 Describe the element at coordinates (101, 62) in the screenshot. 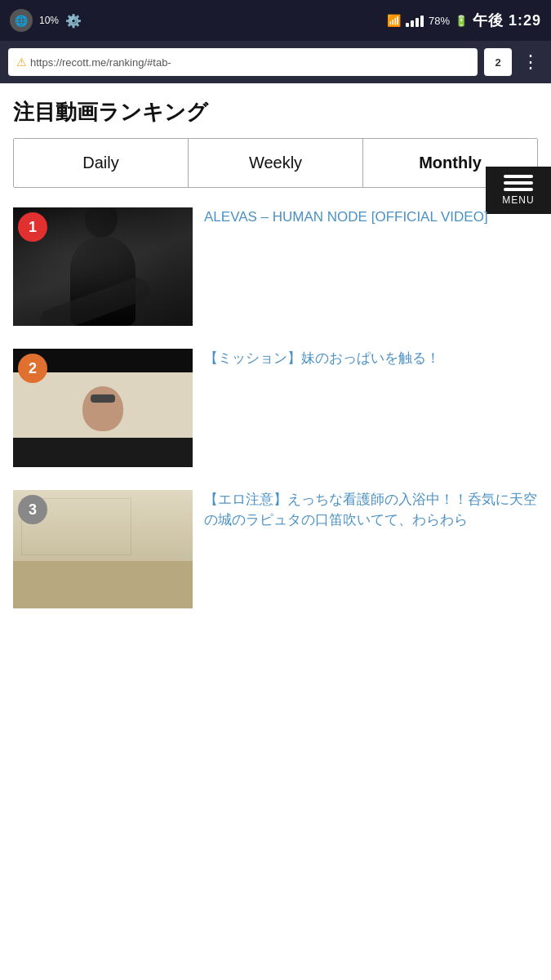

I see `url-text: https://recott.me/ranking/#tab-` at that location.